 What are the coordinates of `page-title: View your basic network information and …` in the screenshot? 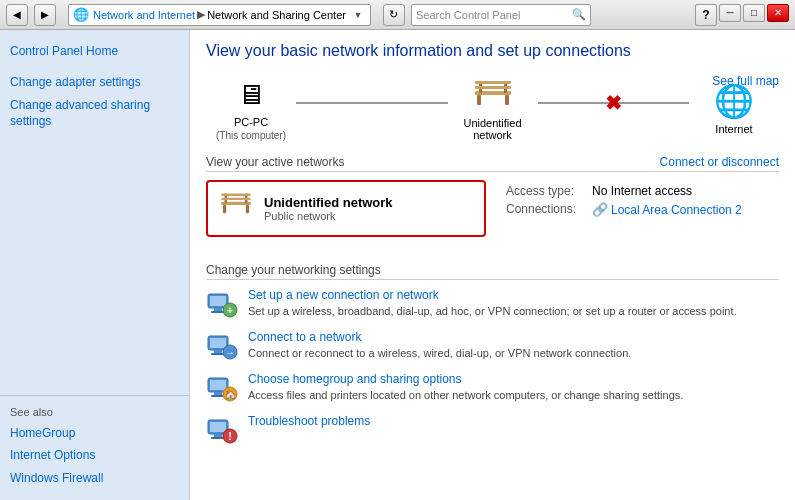 It's located at (492, 51).